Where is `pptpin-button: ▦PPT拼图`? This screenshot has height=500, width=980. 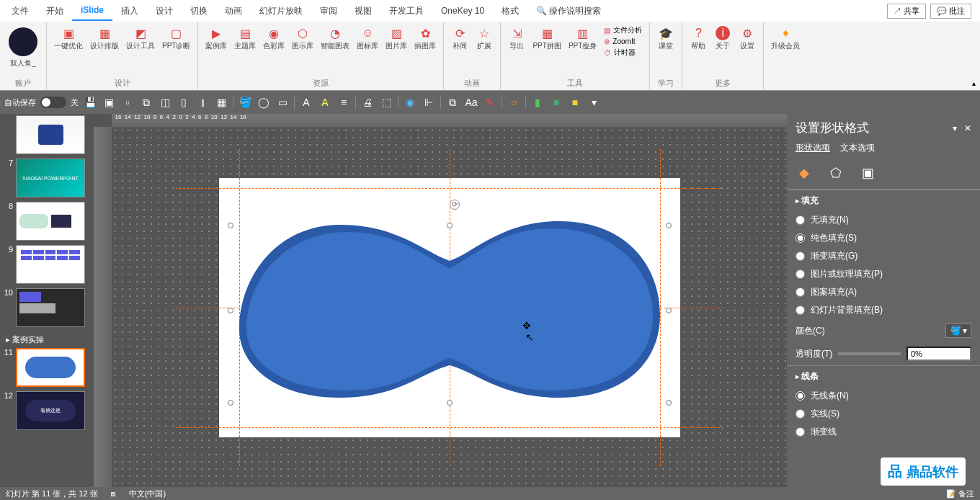 pptpin-button: ▦PPT拼图 is located at coordinates (546, 38).